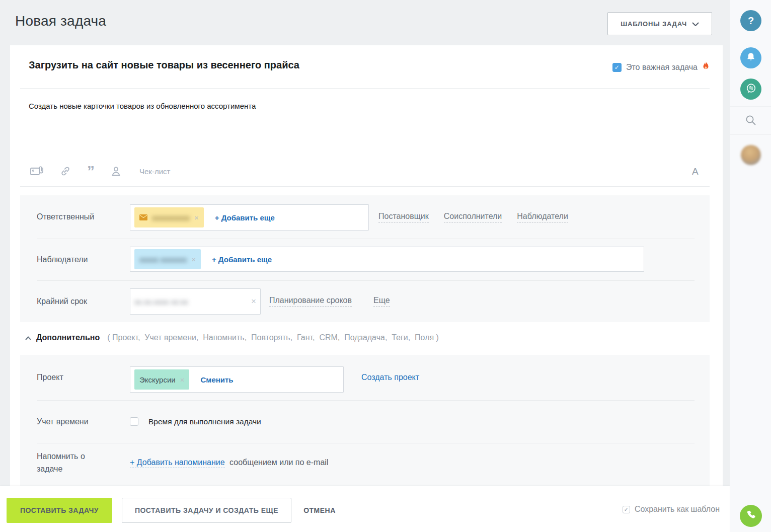 The height and width of the screenshot is (532, 771). What do you see at coordinates (60, 21) in the screenshot?
I see `page-title: Новая задача` at bounding box center [60, 21].